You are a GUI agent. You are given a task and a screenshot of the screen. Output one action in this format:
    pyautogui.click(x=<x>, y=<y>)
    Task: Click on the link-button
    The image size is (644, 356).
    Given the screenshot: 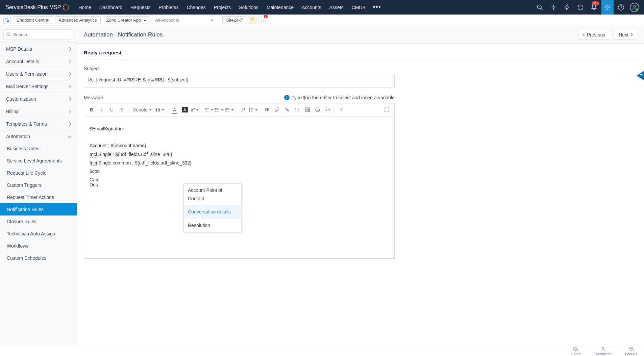 What is the action you would take?
    pyautogui.click(x=277, y=110)
    